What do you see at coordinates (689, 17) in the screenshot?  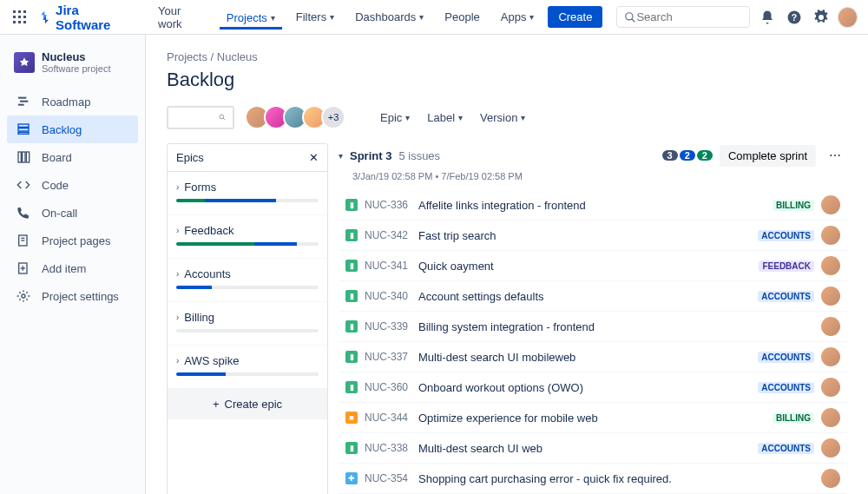 I see `search-input` at bounding box center [689, 17].